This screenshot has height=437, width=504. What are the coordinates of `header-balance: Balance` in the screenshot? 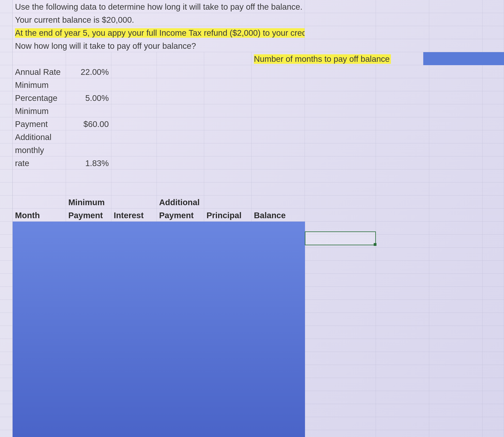 It's located at (278, 215).